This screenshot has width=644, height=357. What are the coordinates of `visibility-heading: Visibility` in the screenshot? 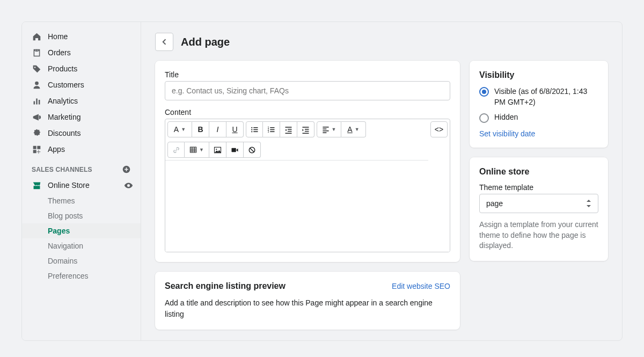 It's located at (539, 75).